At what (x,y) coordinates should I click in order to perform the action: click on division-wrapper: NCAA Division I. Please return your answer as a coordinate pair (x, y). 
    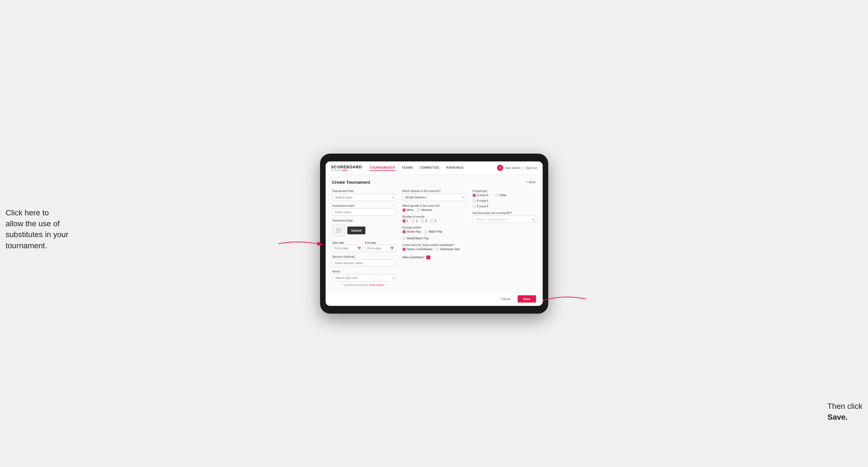
    Looking at the image, I should click on (434, 197).